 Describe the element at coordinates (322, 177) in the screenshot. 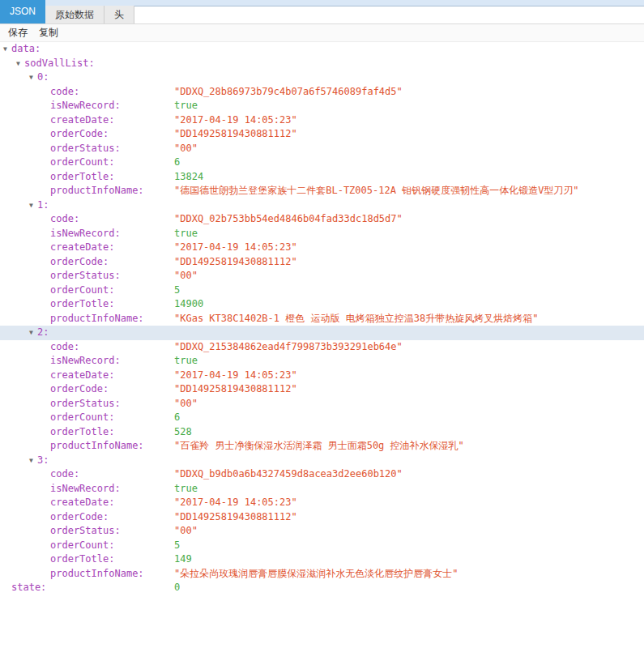

I see `json-tree-row: orderTotle:13824` at that location.